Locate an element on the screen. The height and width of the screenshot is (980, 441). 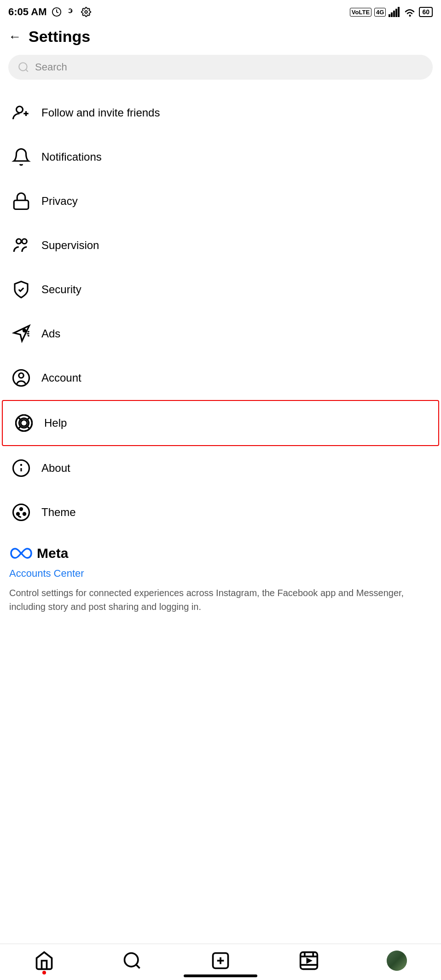
page-title: Settings is located at coordinates (59, 37).